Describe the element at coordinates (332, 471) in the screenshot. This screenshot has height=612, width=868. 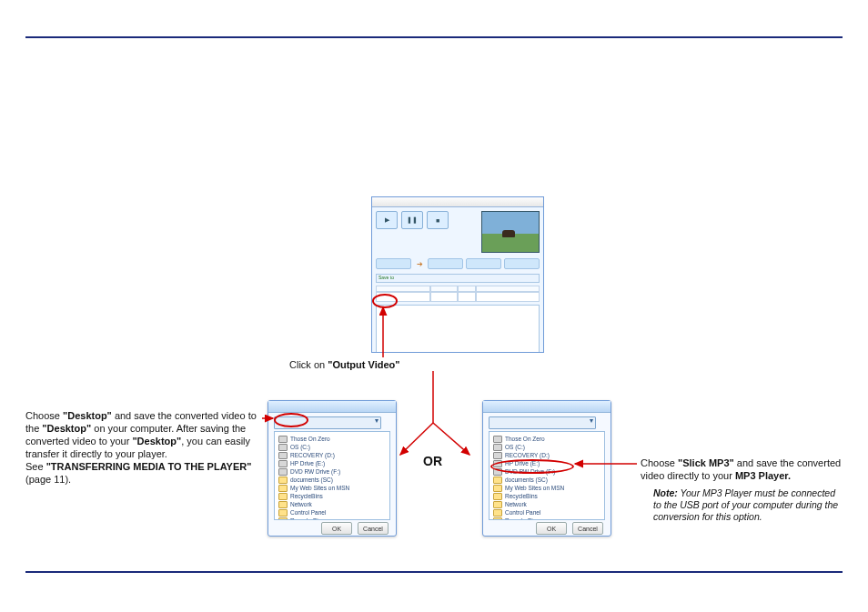
I see `tree-item: DVD RW Drive (F:)` at that location.